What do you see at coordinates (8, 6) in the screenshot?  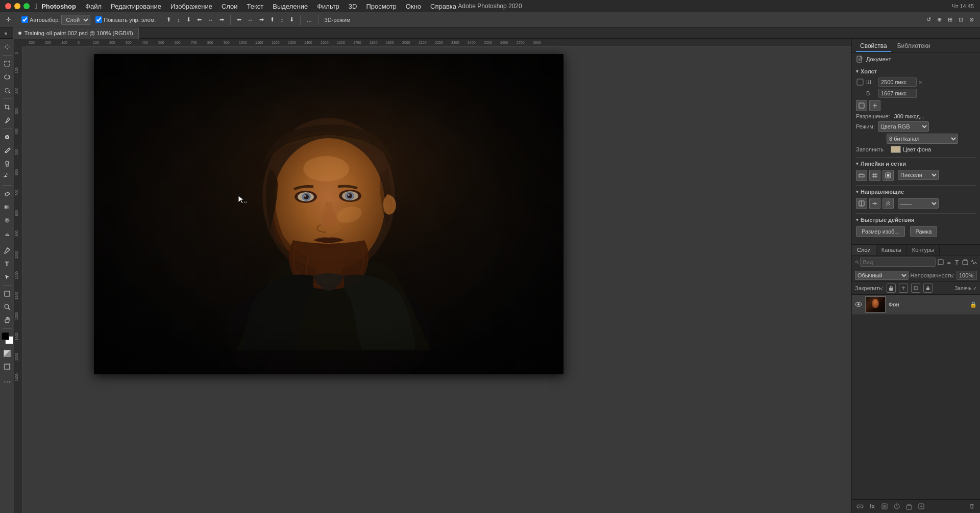 I see `close-button` at bounding box center [8, 6].